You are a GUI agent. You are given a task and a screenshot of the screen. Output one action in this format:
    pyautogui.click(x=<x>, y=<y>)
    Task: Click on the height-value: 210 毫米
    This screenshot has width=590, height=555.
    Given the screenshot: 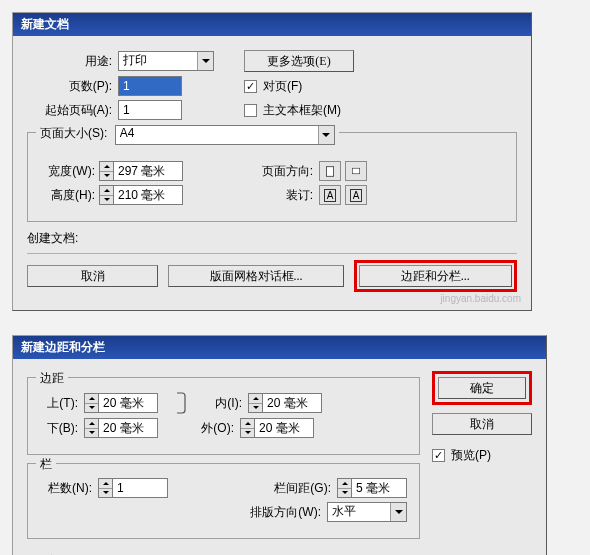 What is the action you would take?
    pyautogui.click(x=148, y=195)
    